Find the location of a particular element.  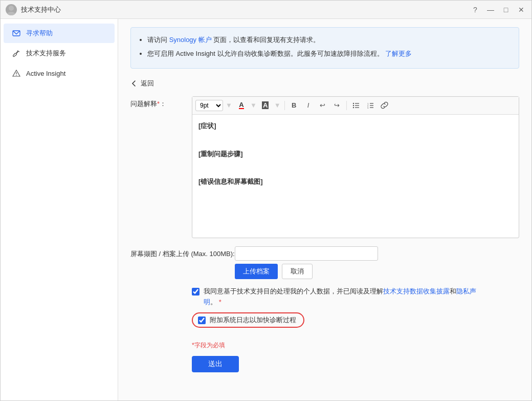

help-button: ? is located at coordinates (475, 10).